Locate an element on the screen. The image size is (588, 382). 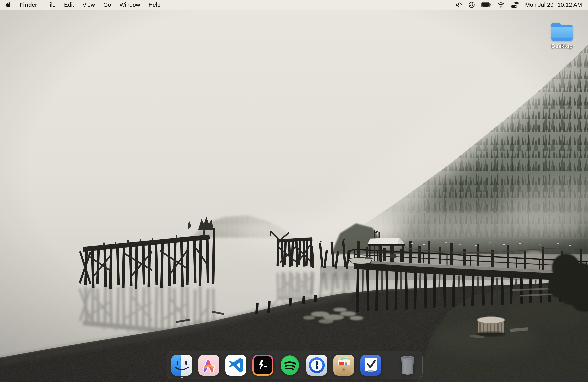
clock-time: 10:12 AM is located at coordinates (570, 5).